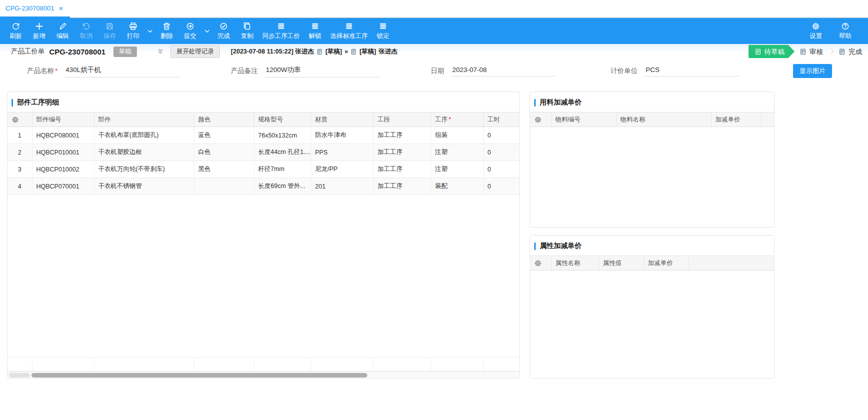  Describe the element at coordinates (15, 120) in the screenshot. I see `gear-icon` at that location.